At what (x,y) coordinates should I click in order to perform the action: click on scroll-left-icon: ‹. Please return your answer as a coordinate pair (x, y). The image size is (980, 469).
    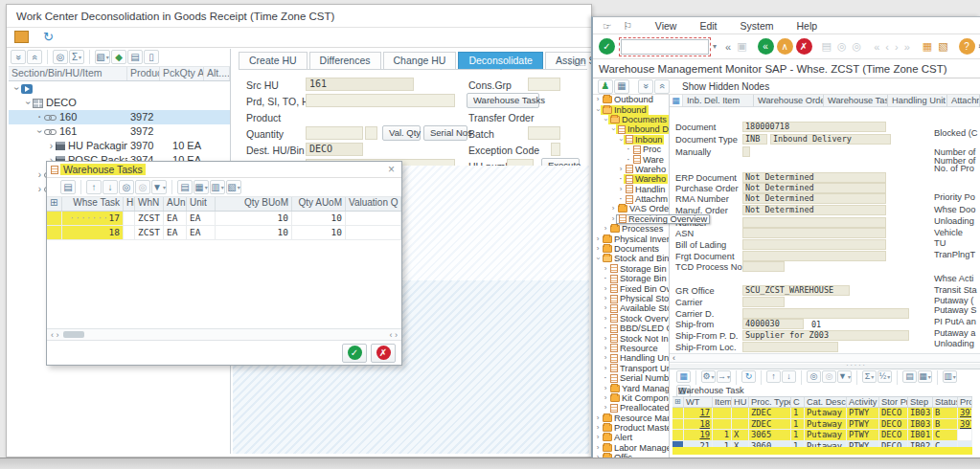
    Looking at the image, I should click on (674, 358).